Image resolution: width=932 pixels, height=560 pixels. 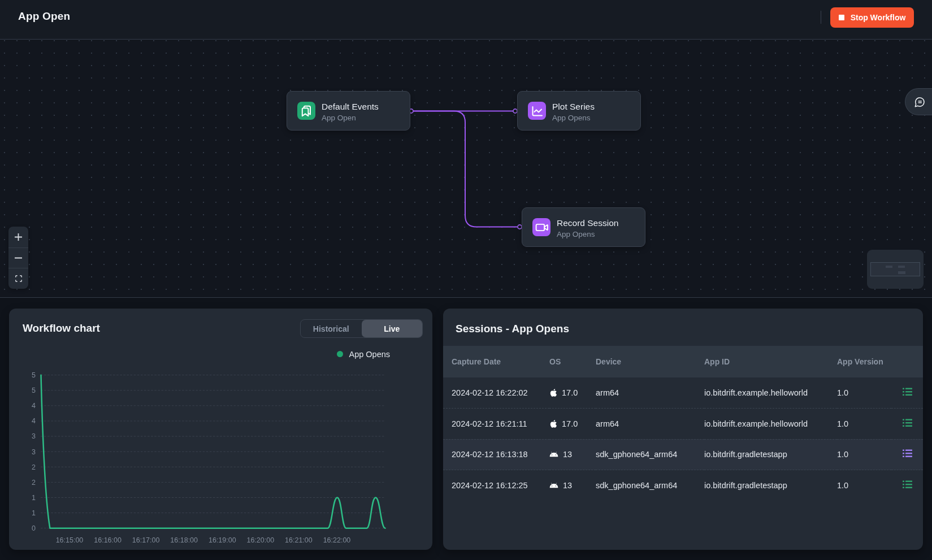 I want to click on svg-text: 16:16:00, so click(x=107, y=540).